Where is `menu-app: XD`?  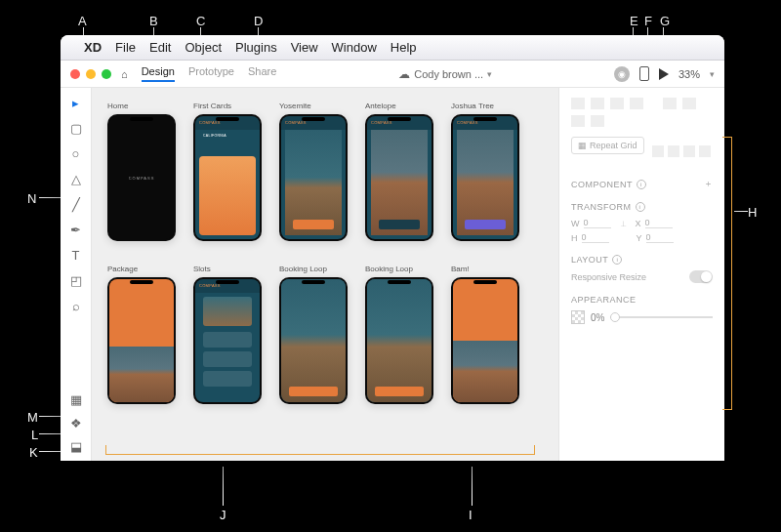 menu-app: XD is located at coordinates (93, 47).